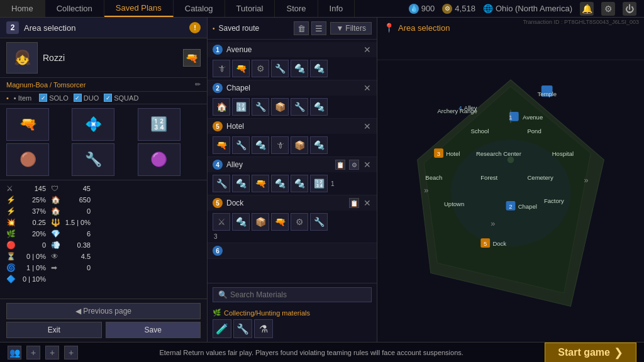 This screenshot has width=644, height=362. What do you see at coordinates (554, 201) in the screenshot?
I see `svg-text: Factory` at bounding box center [554, 201].